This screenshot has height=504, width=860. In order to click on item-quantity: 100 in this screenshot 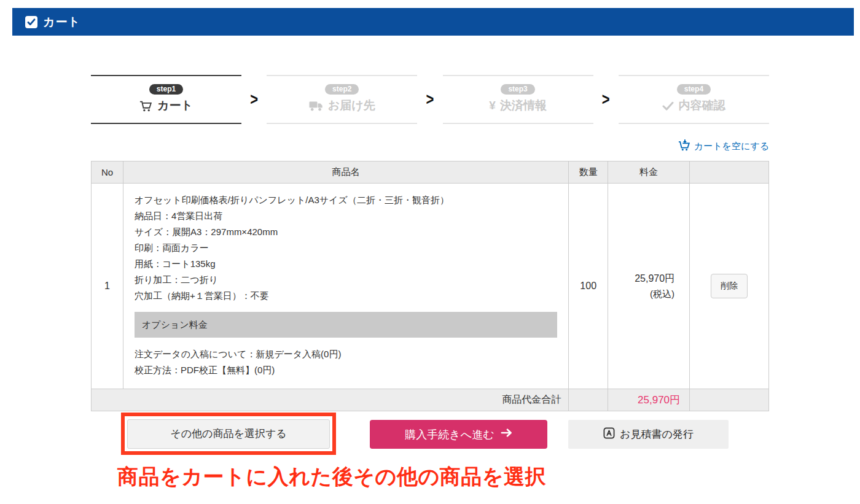, I will do `click(588, 286)`.